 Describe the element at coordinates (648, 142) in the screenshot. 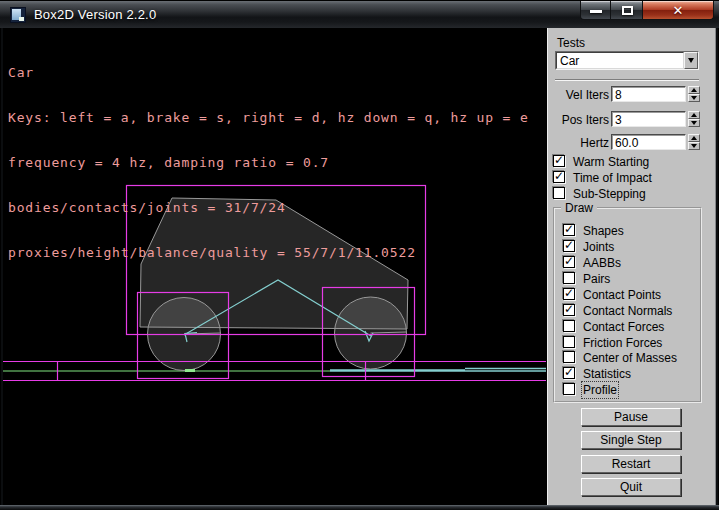

I see `hertz-input: 60.0` at that location.